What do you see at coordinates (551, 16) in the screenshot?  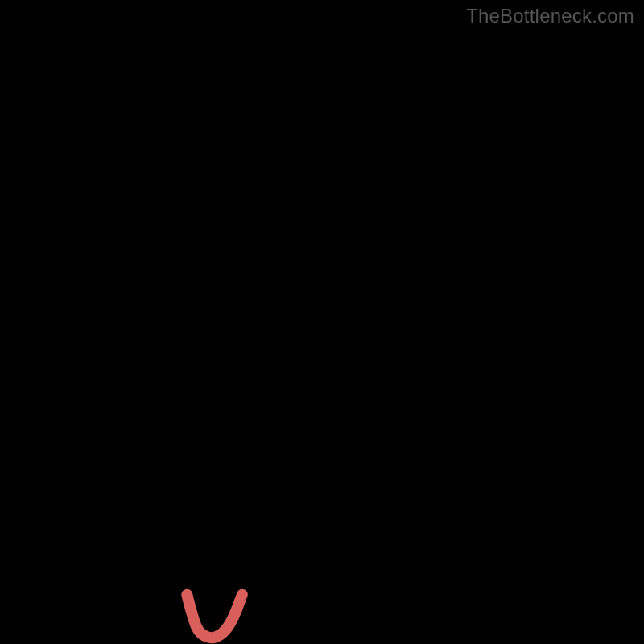 I see `watermark-text: TheBottleneck.com` at bounding box center [551, 16].